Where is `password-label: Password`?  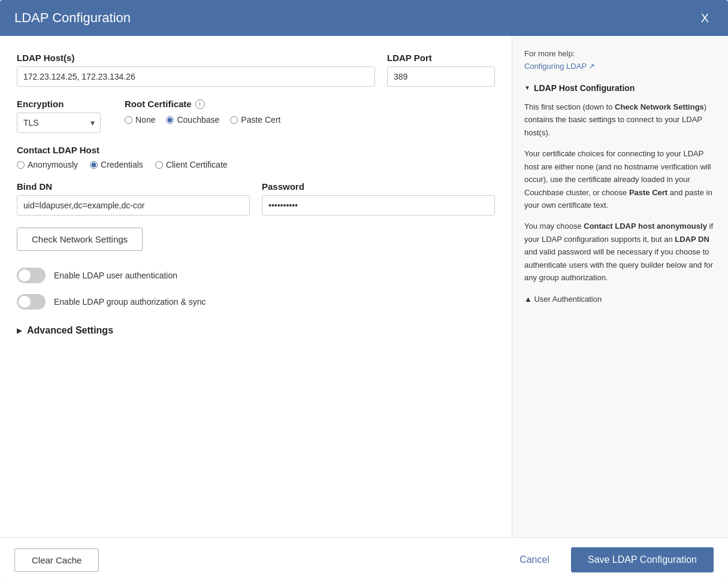 password-label: Password is located at coordinates (379, 187).